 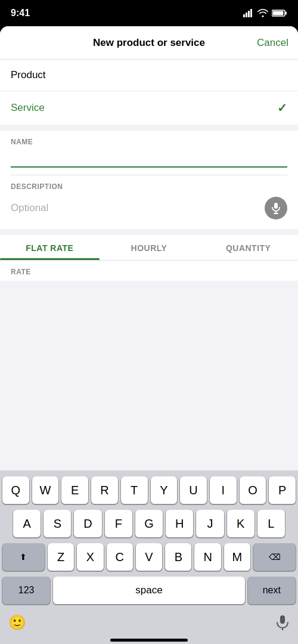 I want to click on type-section: Product Service ✓, so click(x=149, y=92).